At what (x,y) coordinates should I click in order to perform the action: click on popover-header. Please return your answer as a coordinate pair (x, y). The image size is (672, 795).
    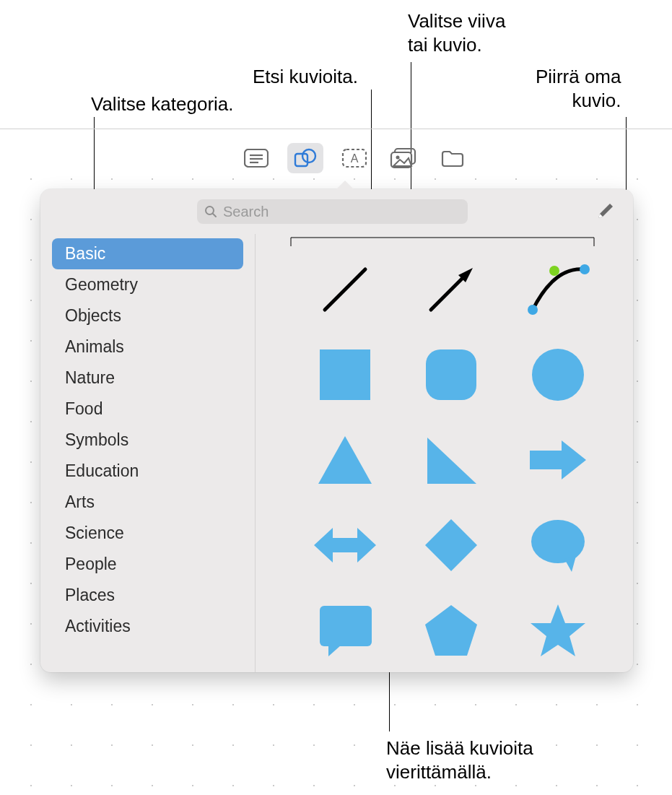
    Looking at the image, I should click on (336, 212).